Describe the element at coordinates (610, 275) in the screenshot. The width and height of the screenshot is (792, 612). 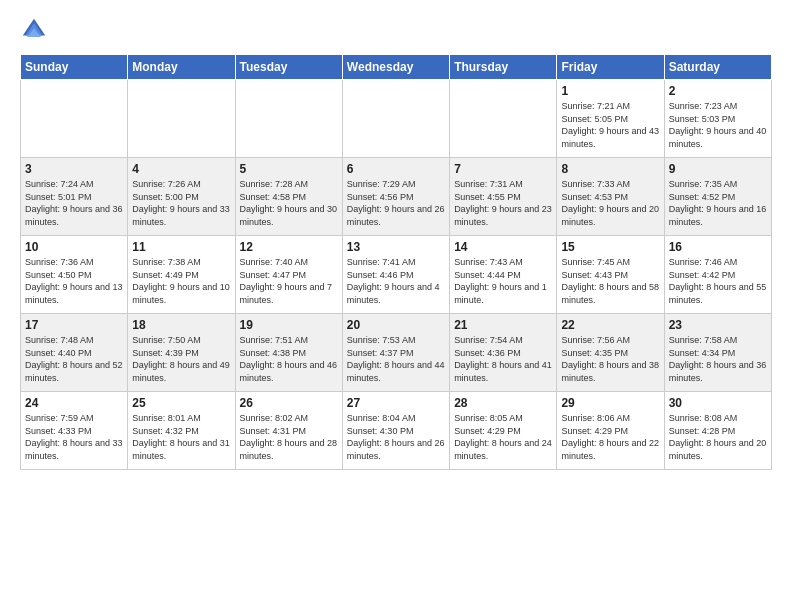
I see `day-cell: 15Sunrise: 7:45 AM Sunset: 4:43 PM Dayli…` at that location.